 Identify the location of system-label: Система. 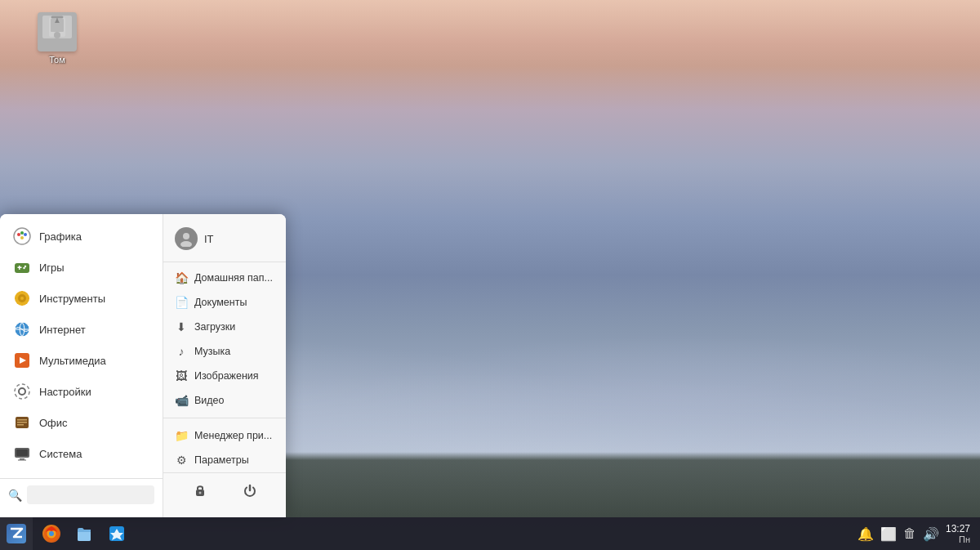
(60, 454).